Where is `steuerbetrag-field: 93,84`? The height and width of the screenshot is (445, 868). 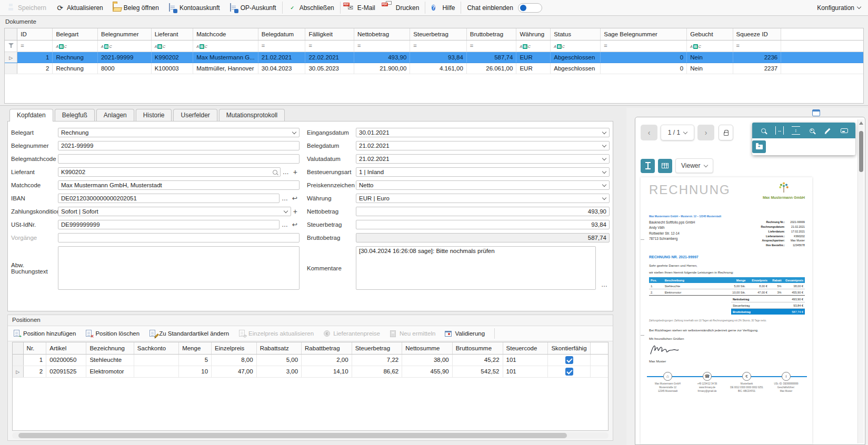 steuerbetrag-field: 93,84 is located at coordinates (483, 225).